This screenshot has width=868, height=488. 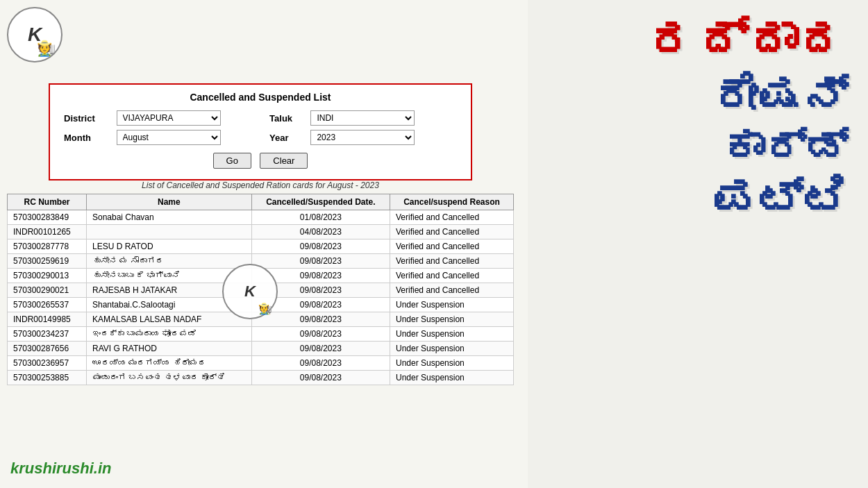 I want to click on year-select: 2023, so click(x=362, y=137).